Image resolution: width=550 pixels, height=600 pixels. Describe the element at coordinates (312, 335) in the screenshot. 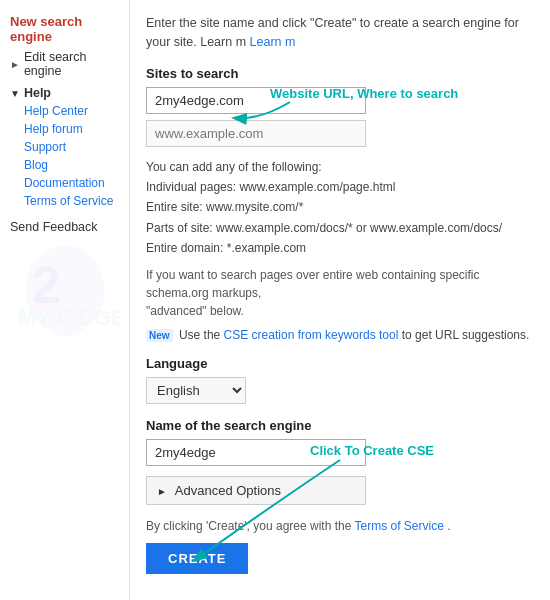

I see `cse-keywords-link: CSE creation from keywords tool` at that location.